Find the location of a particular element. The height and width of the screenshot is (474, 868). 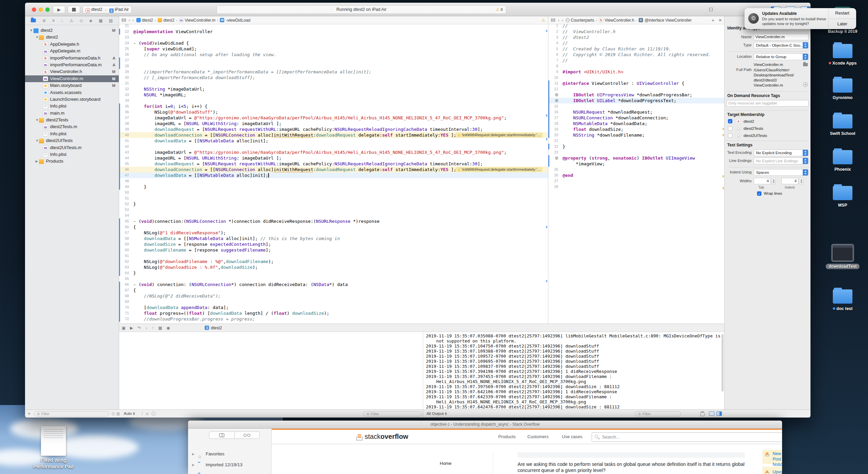

code-line: 29 //importPerformanceData *_importPerfo… is located at coordinates (334, 72).